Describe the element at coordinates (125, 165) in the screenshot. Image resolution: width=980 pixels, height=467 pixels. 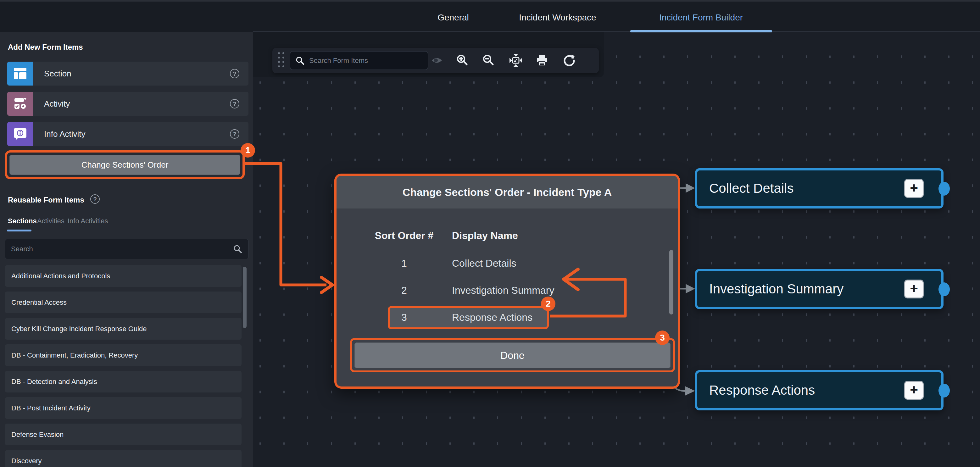
I see `change-sections-order-button: Change Sections' Order` at that location.